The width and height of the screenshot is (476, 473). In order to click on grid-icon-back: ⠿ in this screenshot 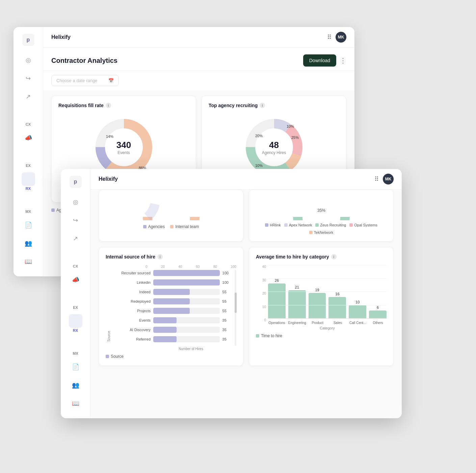, I will do `click(329, 37)`.